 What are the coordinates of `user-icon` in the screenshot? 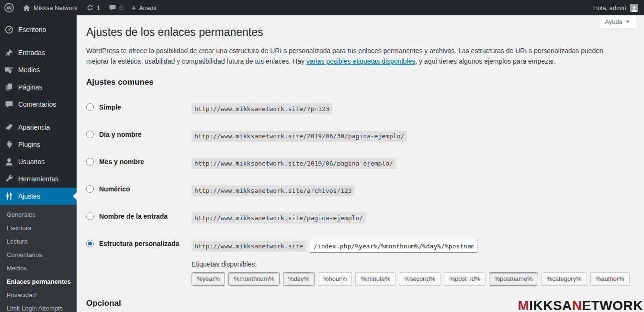 It's located at (9, 162).